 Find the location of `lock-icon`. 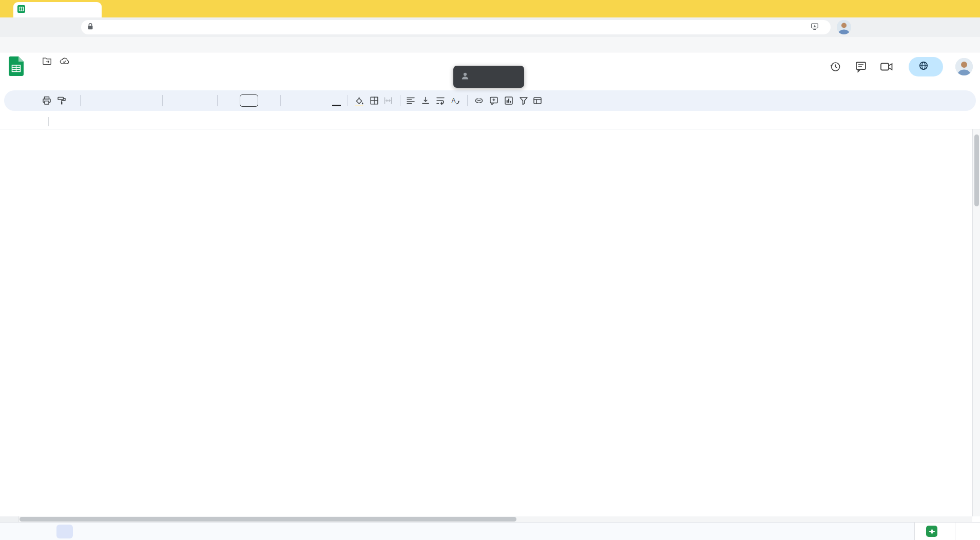

lock-icon is located at coordinates (90, 28).